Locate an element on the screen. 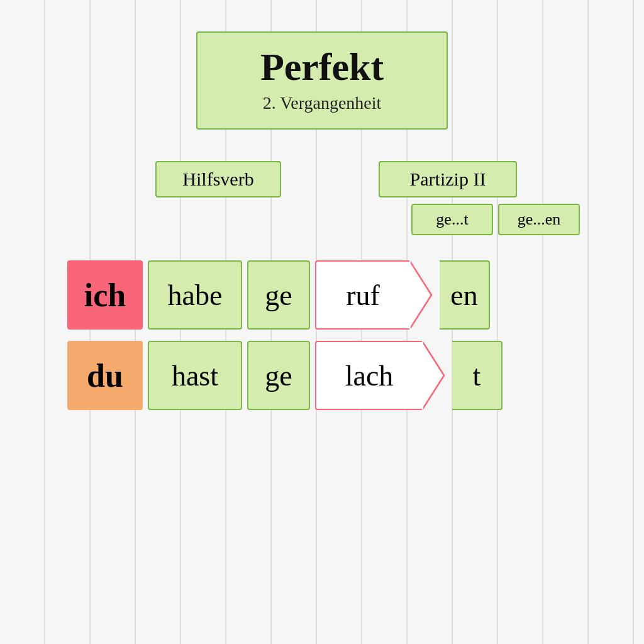  sentence-row-1: ich habe ge ruf en is located at coordinates (322, 295).